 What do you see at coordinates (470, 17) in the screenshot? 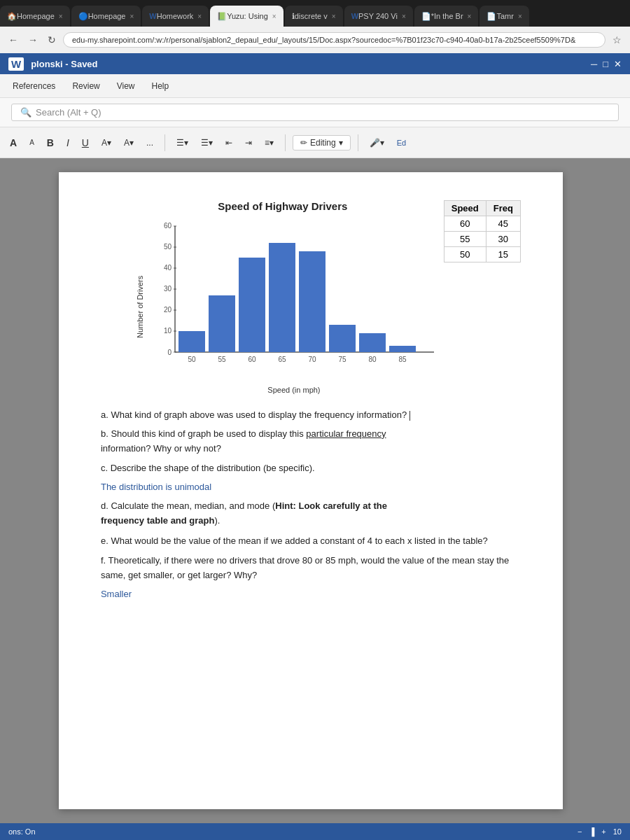
I see `tab-close-7: ×` at bounding box center [470, 17].